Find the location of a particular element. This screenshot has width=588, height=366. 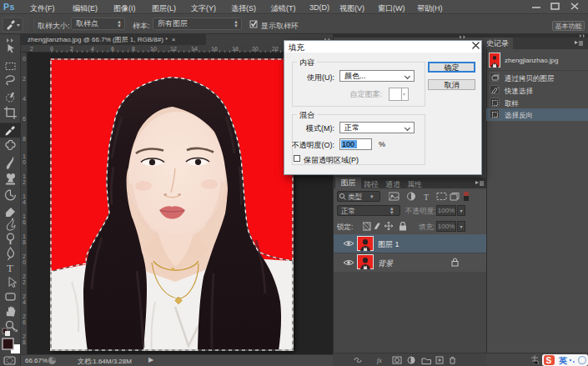

svg-text: fx is located at coordinates (379, 360).